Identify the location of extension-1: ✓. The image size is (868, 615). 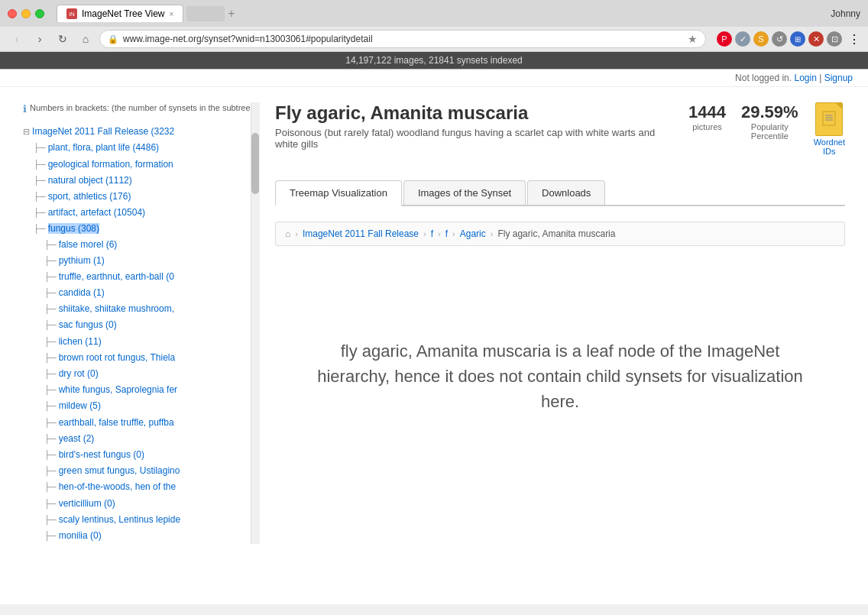
(743, 39).